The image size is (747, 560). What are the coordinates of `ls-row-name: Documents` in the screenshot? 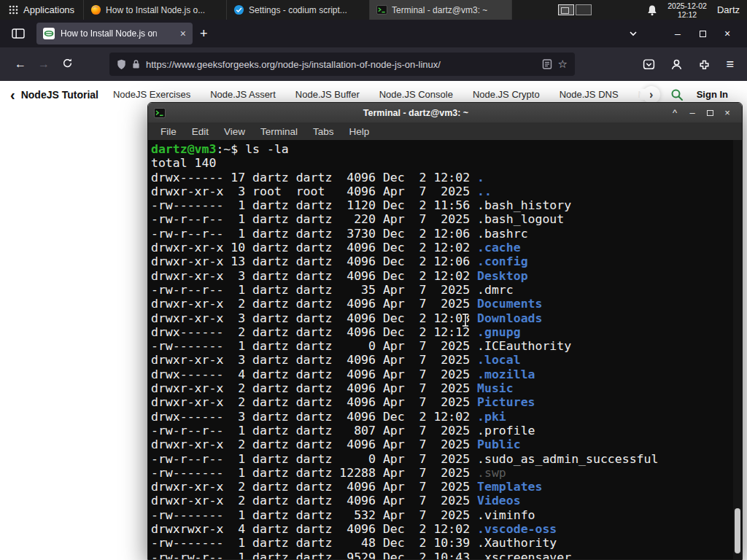 It's located at (509, 303).